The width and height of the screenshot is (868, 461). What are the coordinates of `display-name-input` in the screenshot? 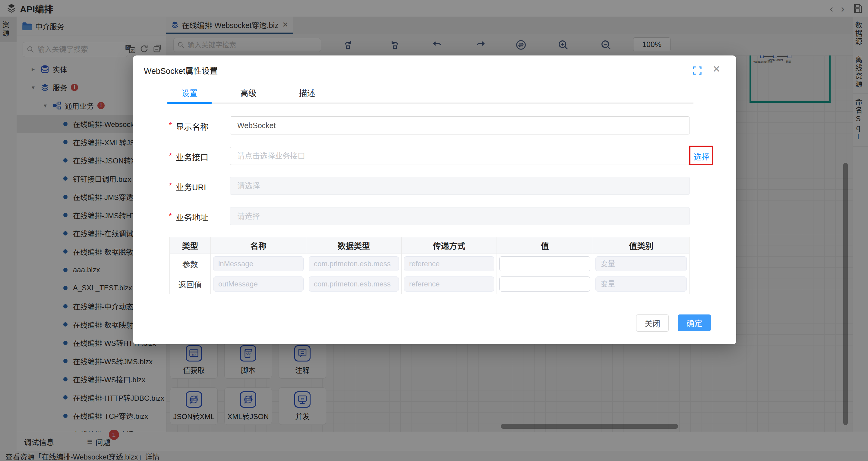 It's located at (460, 125).